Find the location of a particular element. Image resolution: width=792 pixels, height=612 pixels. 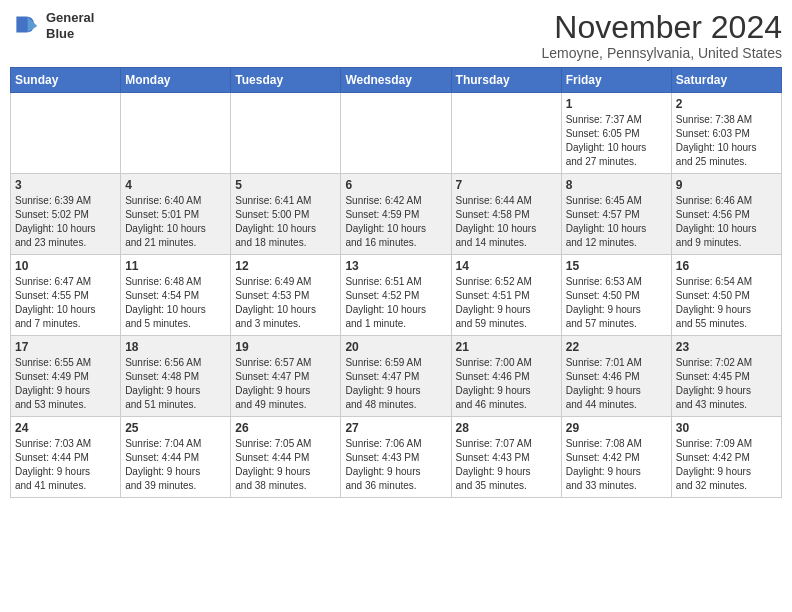

day-info: Sunrise: 6:59 AM Sunset: 4:47 PM Dayligh… is located at coordinates (396, 384).